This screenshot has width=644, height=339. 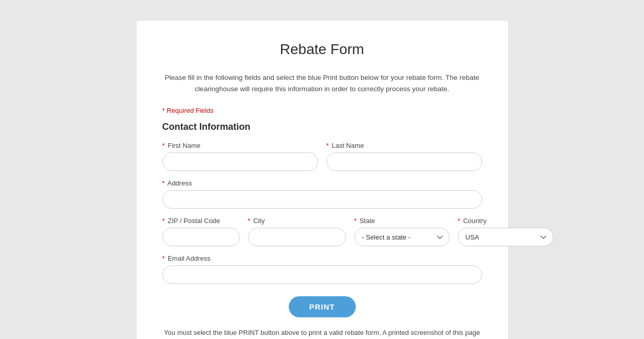 I want to click on address-field: * Address, so click(x=322, y=194).